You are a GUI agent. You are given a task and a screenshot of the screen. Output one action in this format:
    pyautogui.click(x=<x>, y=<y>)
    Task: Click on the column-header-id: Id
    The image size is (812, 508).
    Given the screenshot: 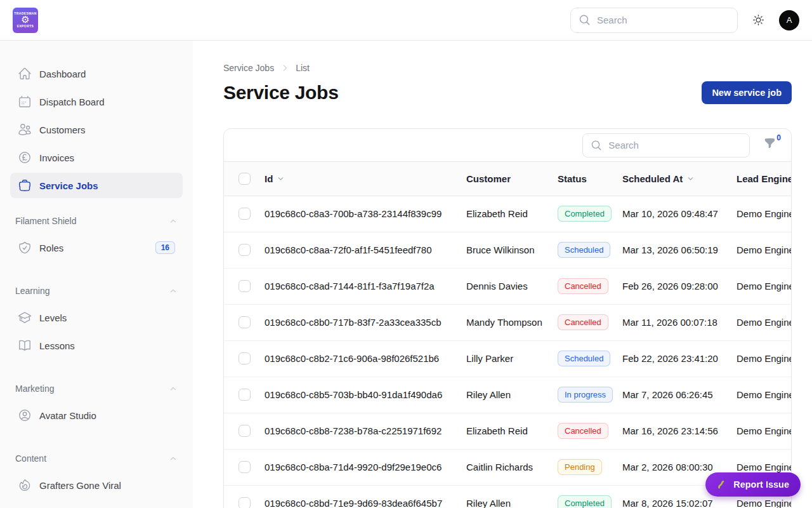 What is the action you would take?
    pyautogui.click(x=365, y=179)
    